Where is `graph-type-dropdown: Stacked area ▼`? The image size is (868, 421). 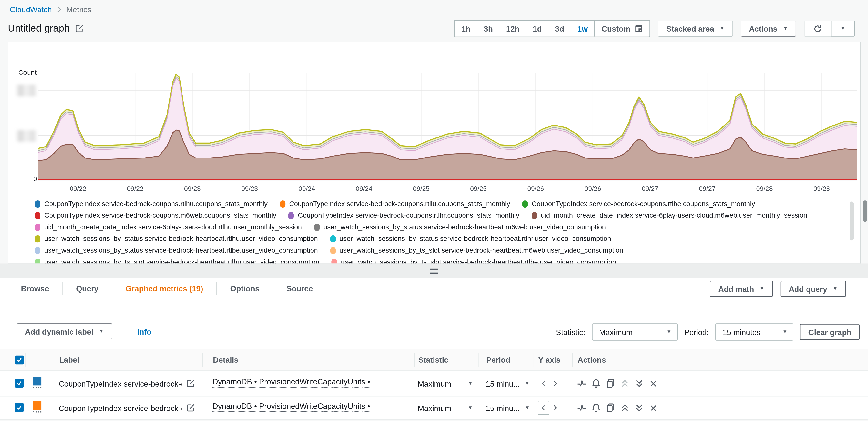
graph-type-dropdown: Stacked area ▼ is located at coordinates (695, 29).